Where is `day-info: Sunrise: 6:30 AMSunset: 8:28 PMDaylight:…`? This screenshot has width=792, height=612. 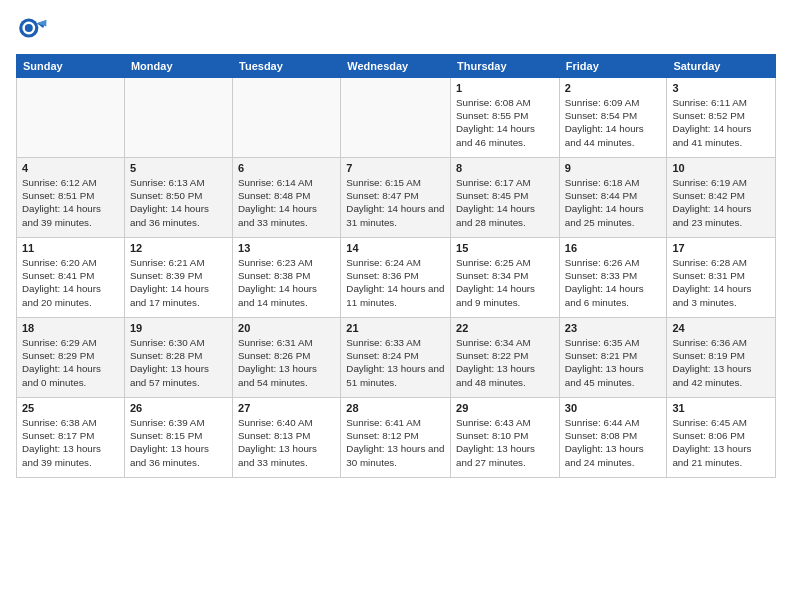
day-info: Sunrise: 6:30 AMSunset: 8:28 PMDaylight:… is located at coordinates (178, 362).